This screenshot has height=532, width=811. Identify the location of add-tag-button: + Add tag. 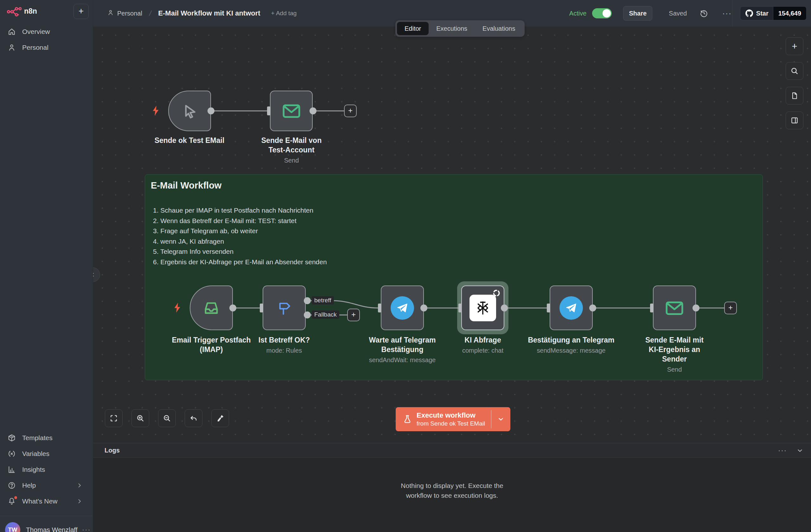
(284, 13).